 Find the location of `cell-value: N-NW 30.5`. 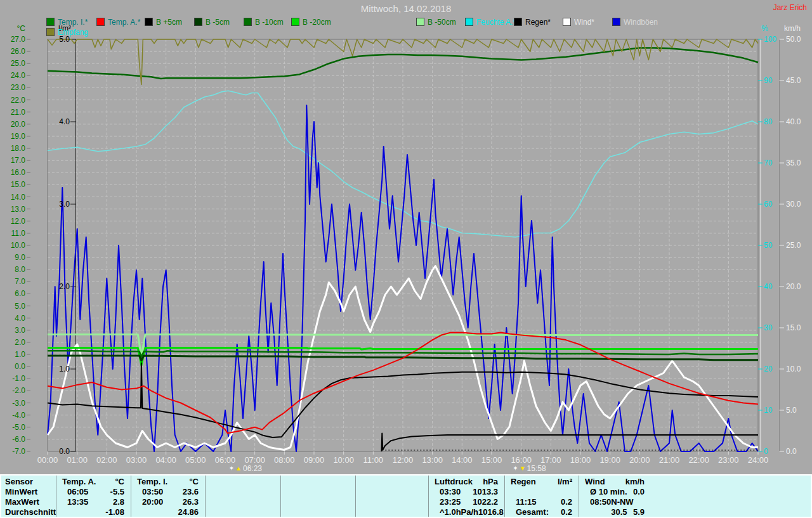

cell-value: N-NW 30.5 is located at coordinates (628, 502).